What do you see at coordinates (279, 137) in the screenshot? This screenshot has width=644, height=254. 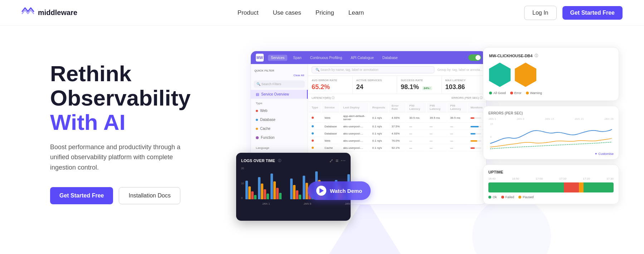 I see `sidebar-type-function: Function` at bounding box center [279, 137].